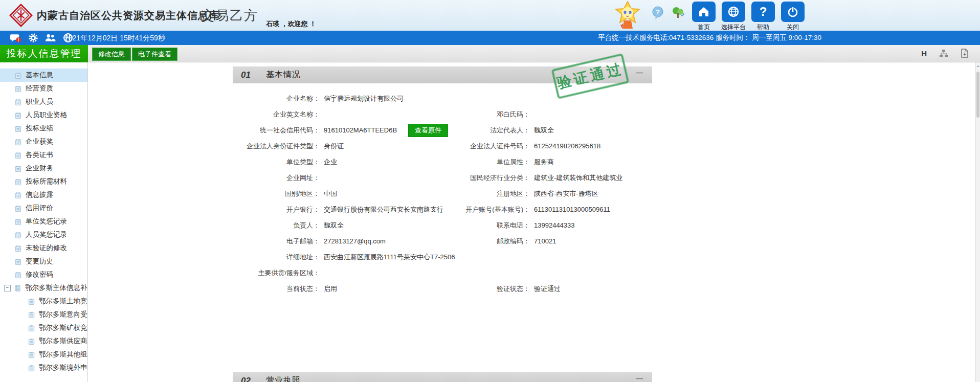  Describe the element at coordinates (557, 289) in the screenshot. I see `form-cell-right: 验证状态： 验证通过` at that location.